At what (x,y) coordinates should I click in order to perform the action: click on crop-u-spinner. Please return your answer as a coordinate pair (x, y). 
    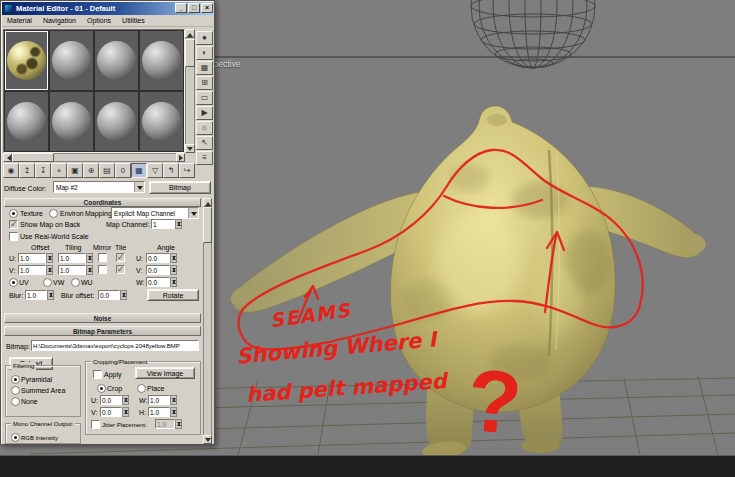
    Looking at the image, I should click on (126, 400).